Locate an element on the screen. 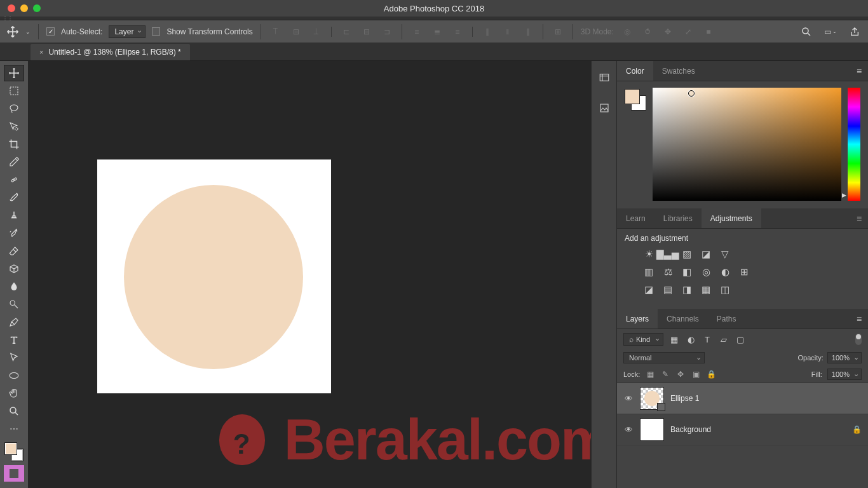 Image resolution: width=868 pixels, height=488 pixels. adjustments-panel-menu: ≡ is located at coordinates (859, 219).